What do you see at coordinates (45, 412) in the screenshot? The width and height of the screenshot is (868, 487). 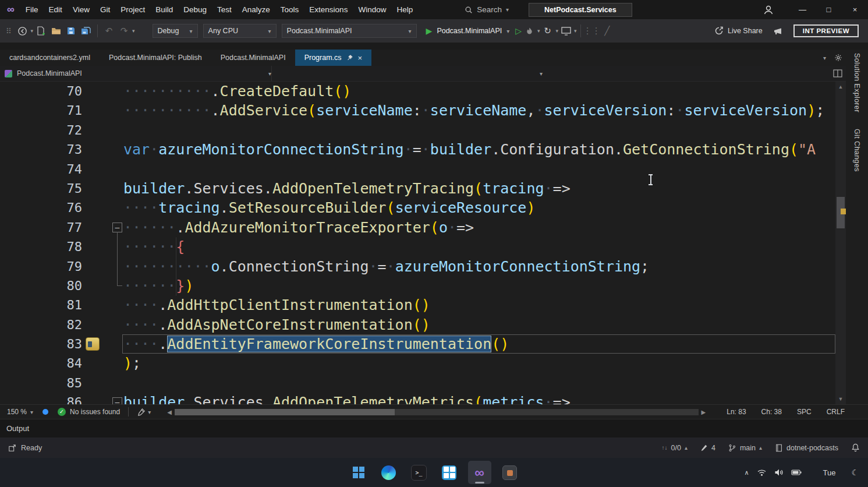 I see `editor-health-icon` at bounding box center [45, 412].